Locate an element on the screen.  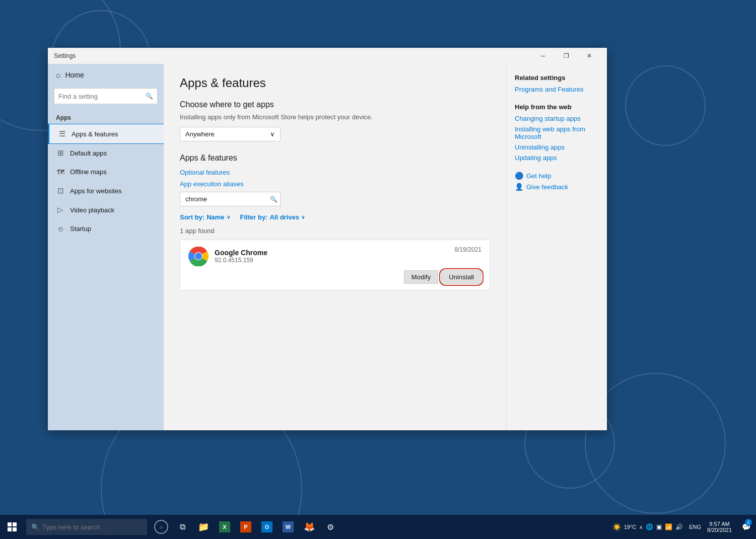
modify-button: Modify is located at coordinates (421, 277).